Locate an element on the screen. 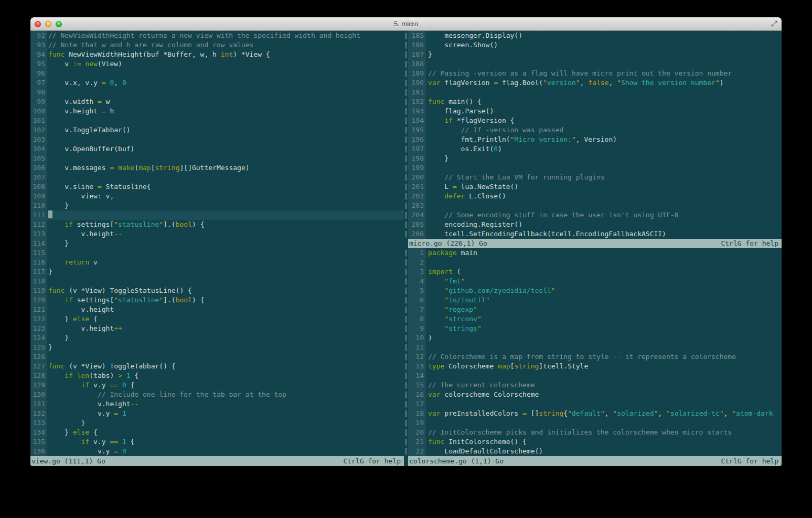 The height and width of the screenshot is (518, 812). code-line-203: 203 is located at coordinates (595, 206).